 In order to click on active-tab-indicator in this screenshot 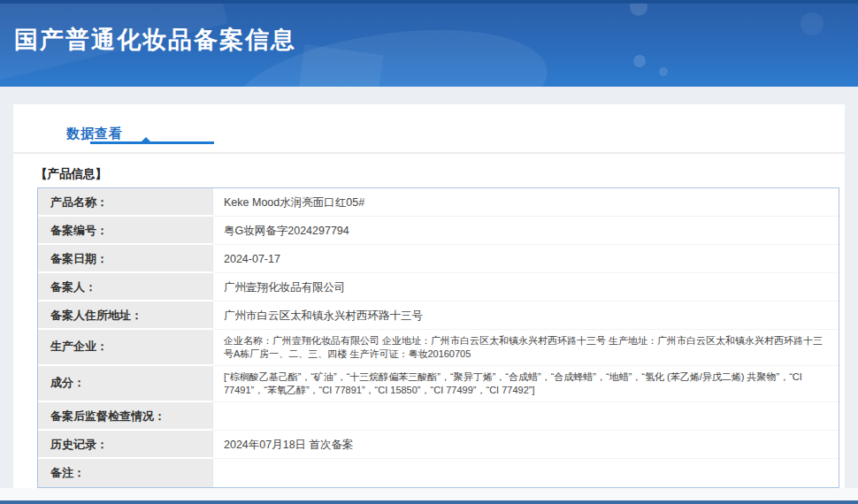, I will do `click(152, 143)`.